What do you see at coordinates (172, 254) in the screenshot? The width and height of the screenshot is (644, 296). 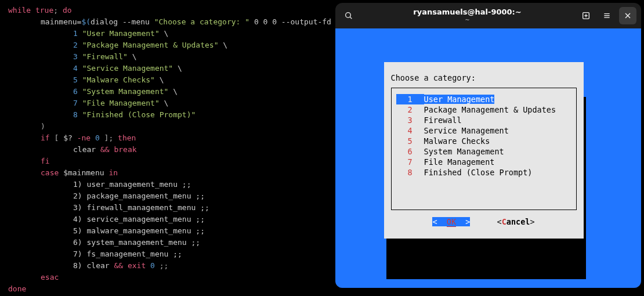 I see `code-line: 7) fs_management_menu ;;` at bounding box center [172, 254].